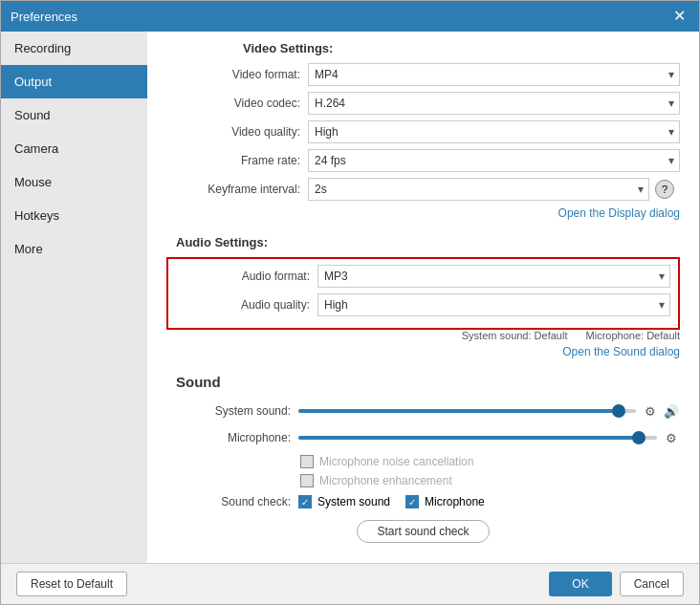 This screenshot has width=700, height=605. I want to click on audio-format-label: Audio format:, so click(243, 276).